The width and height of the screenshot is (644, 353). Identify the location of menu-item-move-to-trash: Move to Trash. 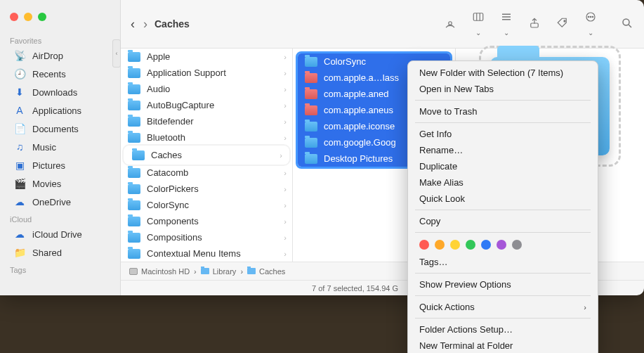
(503, 111).